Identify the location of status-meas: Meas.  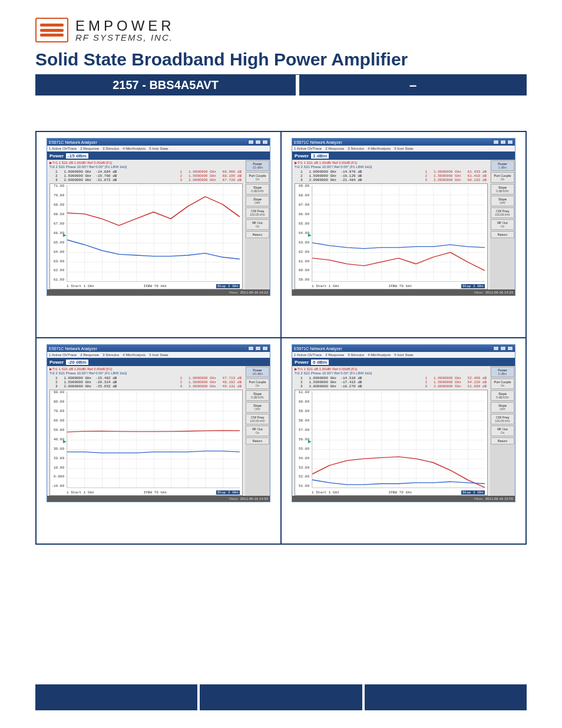
(478, 499).